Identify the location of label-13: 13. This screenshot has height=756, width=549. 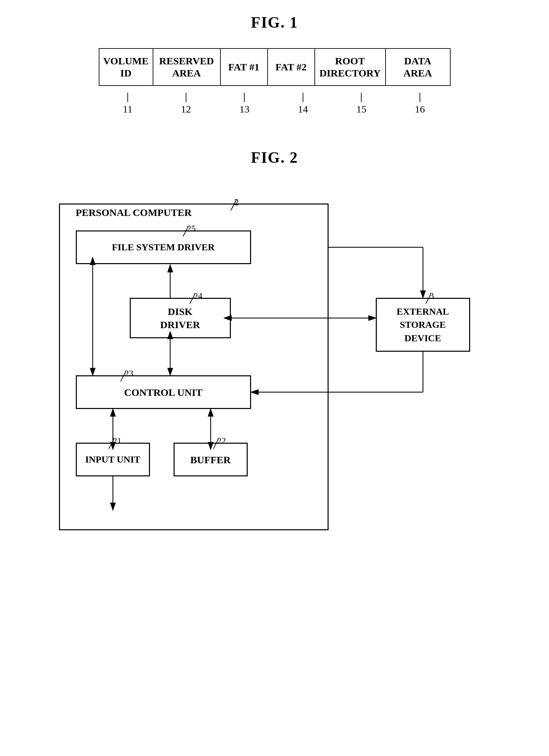
(244, 104).